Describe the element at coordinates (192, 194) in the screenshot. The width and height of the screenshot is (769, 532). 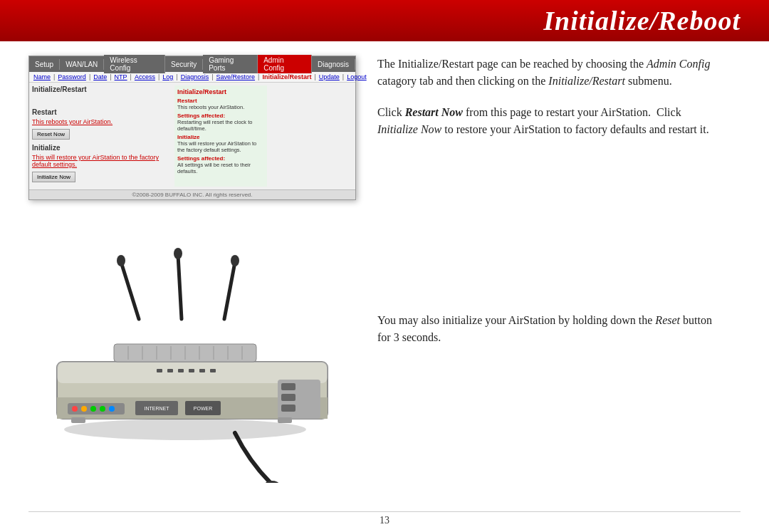
I see `screenshot-footer: ©2008-2009 BUFFALO INC. All rights reser…` at that location.